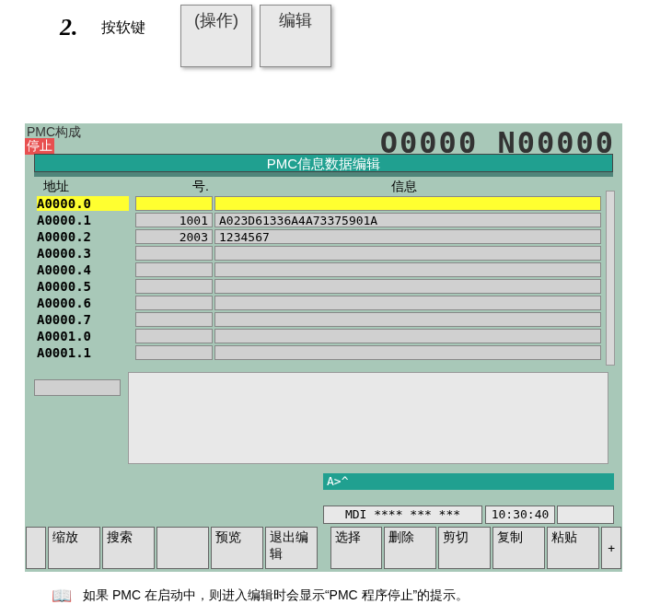 This screenshot has height=616, width=672. I want to click on cell-address: A0000.2, so click(83, 237).